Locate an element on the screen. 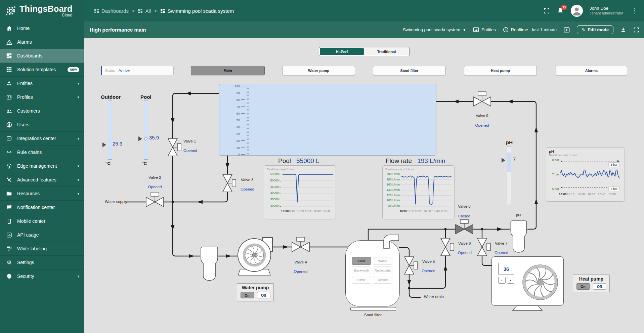  ph-gauge-fill is located at coordinates (509, 162).